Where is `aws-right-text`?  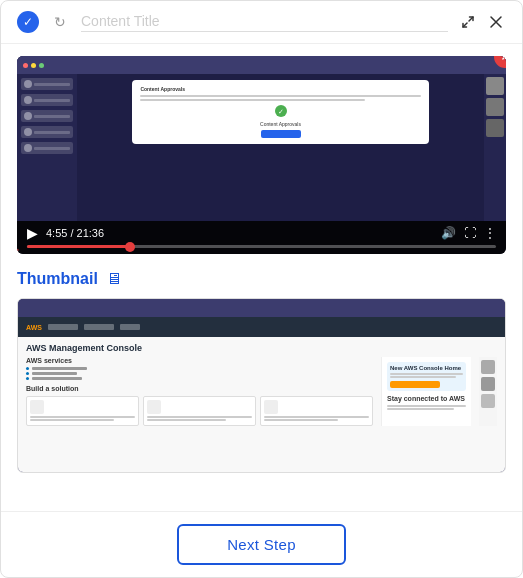 aws-right-text is located at coordinates (426, 406).